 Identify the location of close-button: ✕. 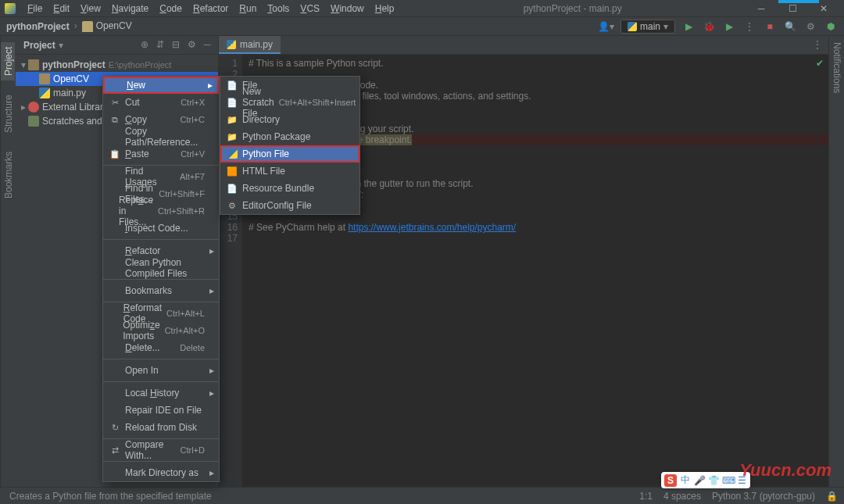
(824, 9).